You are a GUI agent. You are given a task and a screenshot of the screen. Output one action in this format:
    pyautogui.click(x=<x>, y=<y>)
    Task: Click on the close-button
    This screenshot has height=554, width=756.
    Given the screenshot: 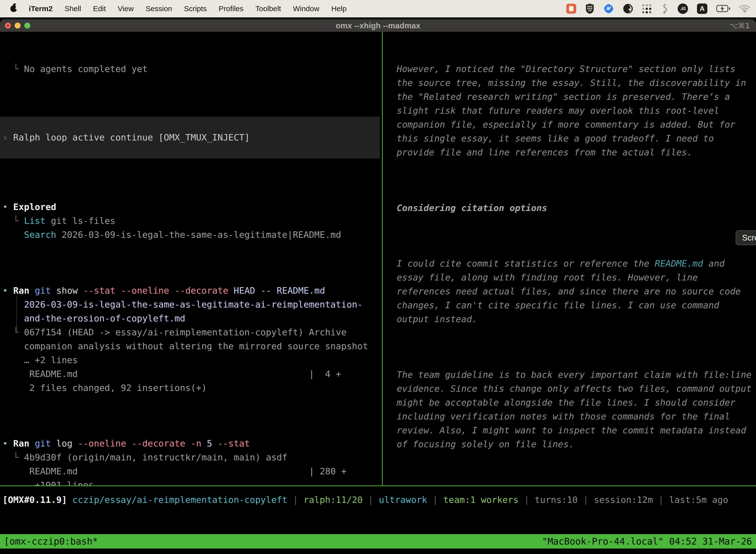 What is the action you would take?
    pyautogui.click(x=8, y=25)
    